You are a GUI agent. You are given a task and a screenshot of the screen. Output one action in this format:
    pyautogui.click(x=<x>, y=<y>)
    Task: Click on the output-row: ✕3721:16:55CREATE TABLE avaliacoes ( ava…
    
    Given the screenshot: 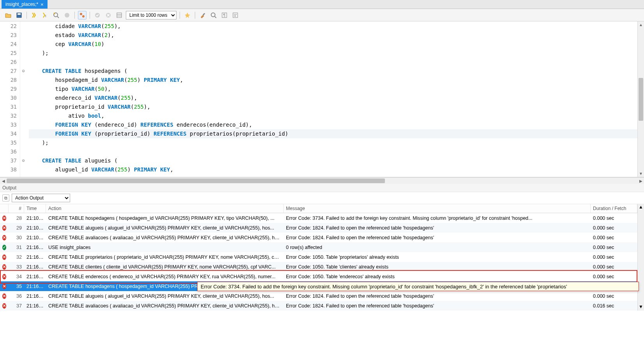 What is the action you would take?
    pyautogui.click(x=319, y=306)
    